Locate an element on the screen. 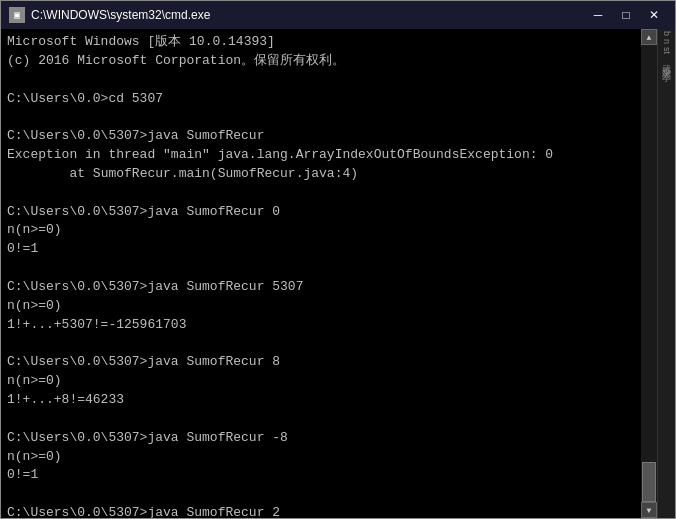 Image resolution: width=676 pixels, height=519 pixels. close-button: ✕ is located at coordinates (654, 15).